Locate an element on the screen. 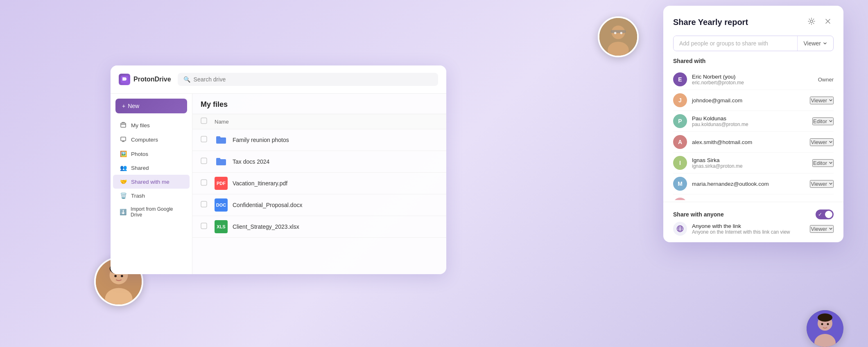  main-title: My files is located at coordinates (214, 104).